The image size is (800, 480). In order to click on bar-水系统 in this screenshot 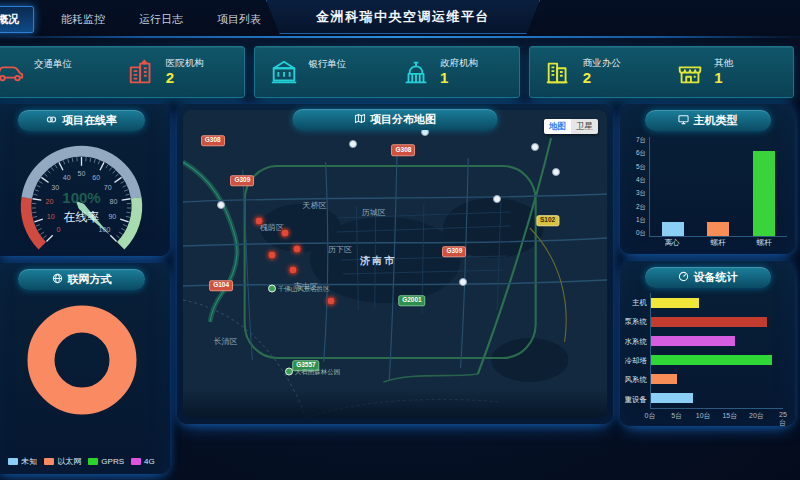, I will do `click(693, 341)`.